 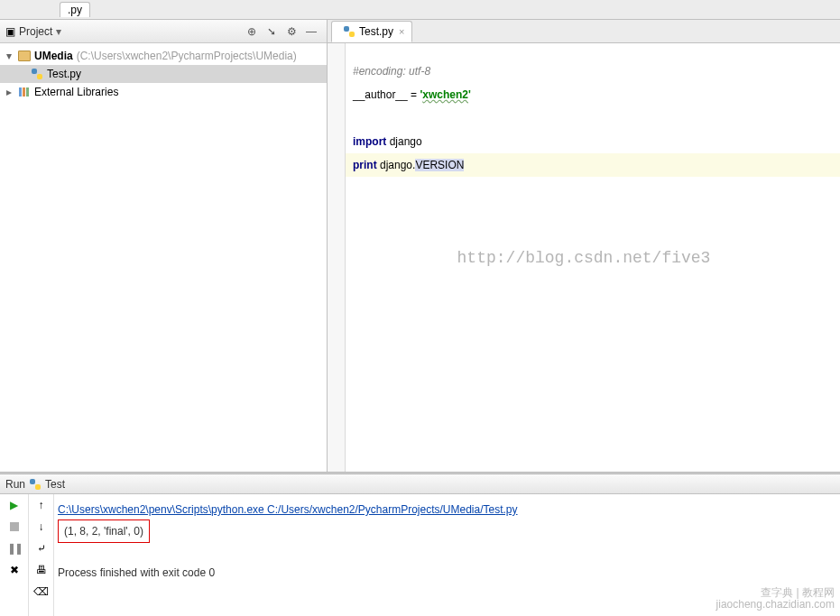 I want to click on project-settings-button: ⚙, so click(x=291, y=32).